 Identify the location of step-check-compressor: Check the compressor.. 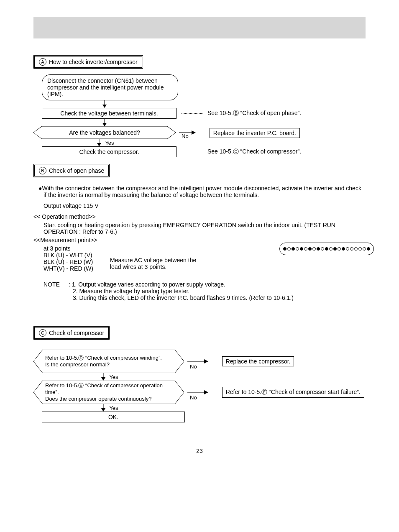
(109, 152).